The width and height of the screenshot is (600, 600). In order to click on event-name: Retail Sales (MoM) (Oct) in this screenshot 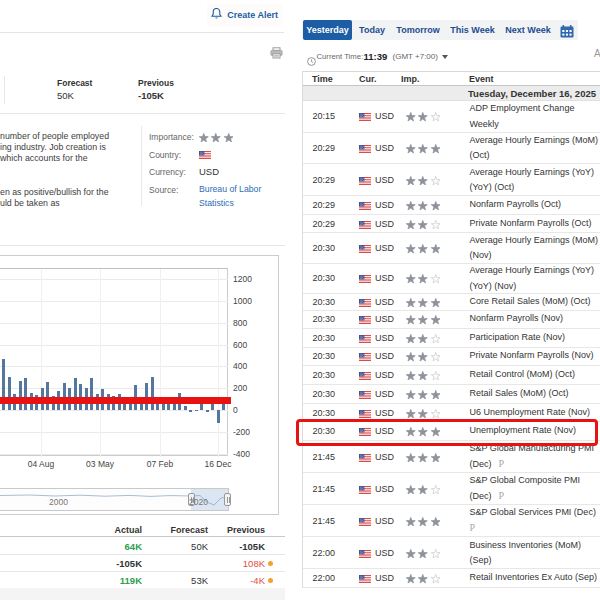, I will do `click(535, 394)`.